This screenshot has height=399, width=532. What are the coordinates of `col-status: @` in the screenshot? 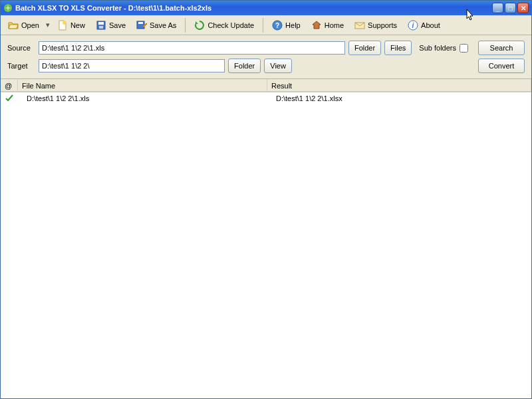 It's located at (9, 85).